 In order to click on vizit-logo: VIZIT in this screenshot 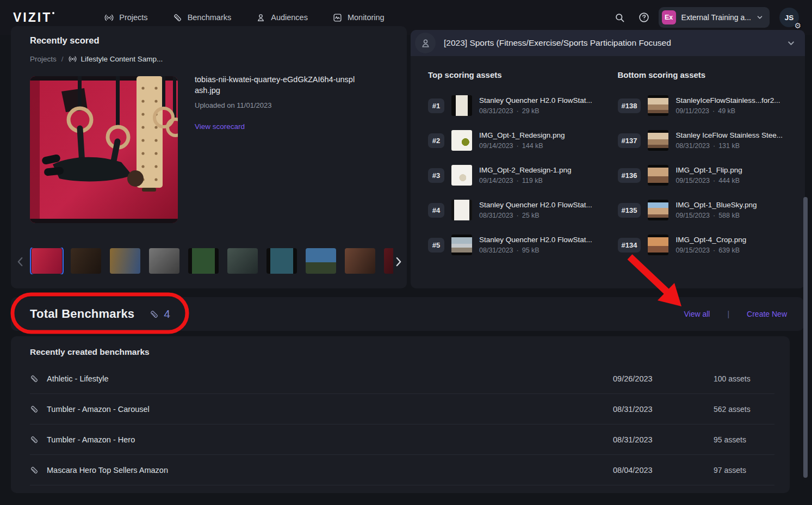, I will do `click(34, 17)`.